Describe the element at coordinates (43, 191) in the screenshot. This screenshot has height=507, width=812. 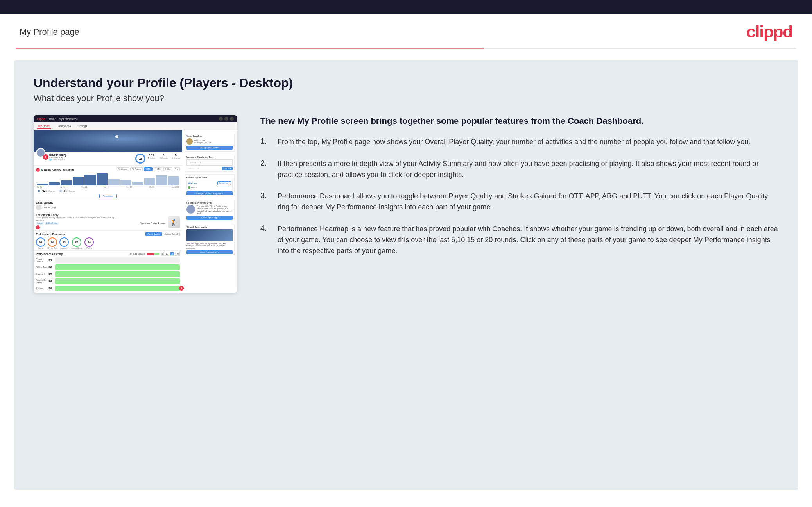
I see `count-oncourse-value: 24` at that location.